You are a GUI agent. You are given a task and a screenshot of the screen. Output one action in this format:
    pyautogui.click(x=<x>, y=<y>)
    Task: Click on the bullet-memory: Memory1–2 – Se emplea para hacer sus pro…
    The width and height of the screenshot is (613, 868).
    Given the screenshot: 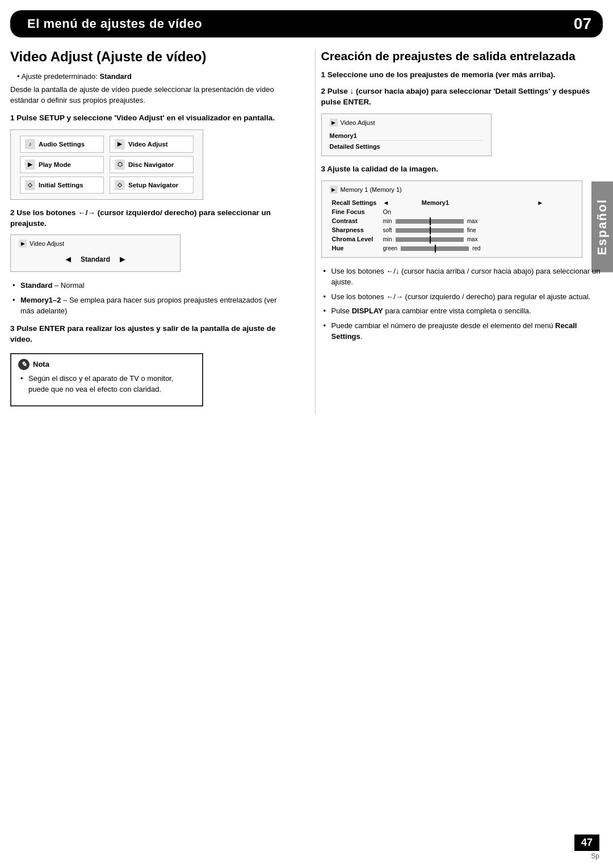 What is the action you would take?
    pyautogui.click(x=152, y=305)
    